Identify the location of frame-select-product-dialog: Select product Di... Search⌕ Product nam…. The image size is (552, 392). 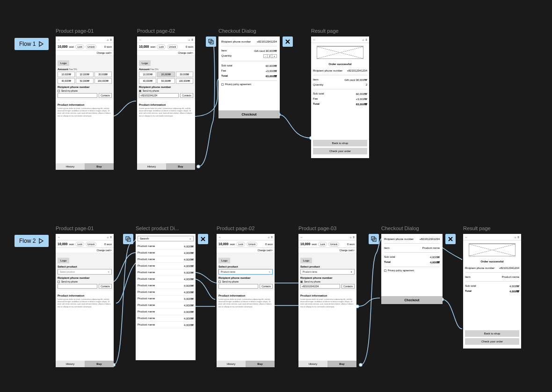
(166, 297).